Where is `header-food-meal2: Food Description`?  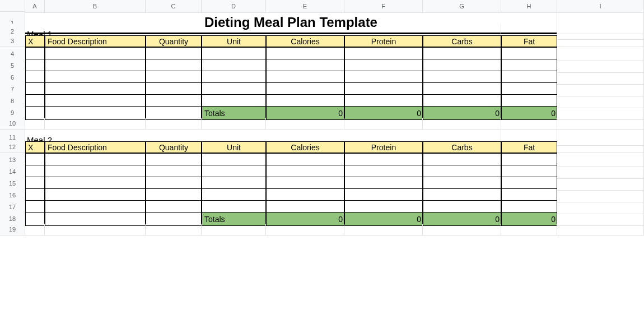
header-food-meal2: Food Description is located at coordinates (95, 147).